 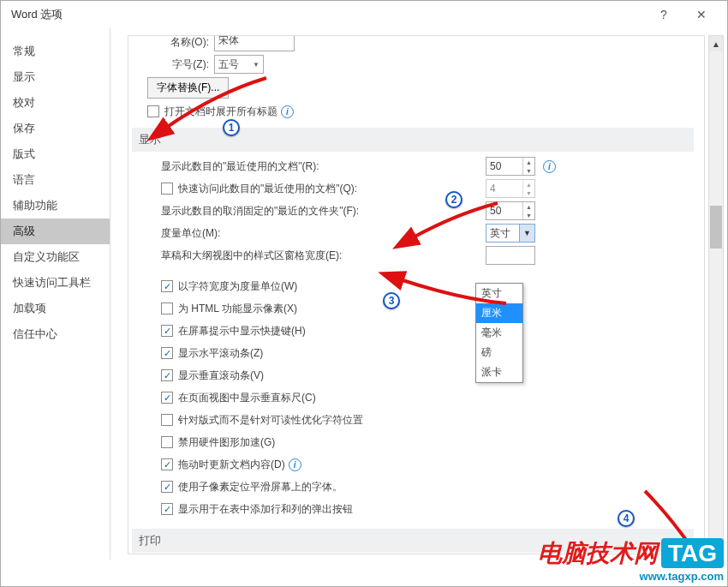 What do you see at coordinates (55, 231) in the screenshot?
I see `sidebar-item-advanced: 高级` at bounding box center [55, 231].